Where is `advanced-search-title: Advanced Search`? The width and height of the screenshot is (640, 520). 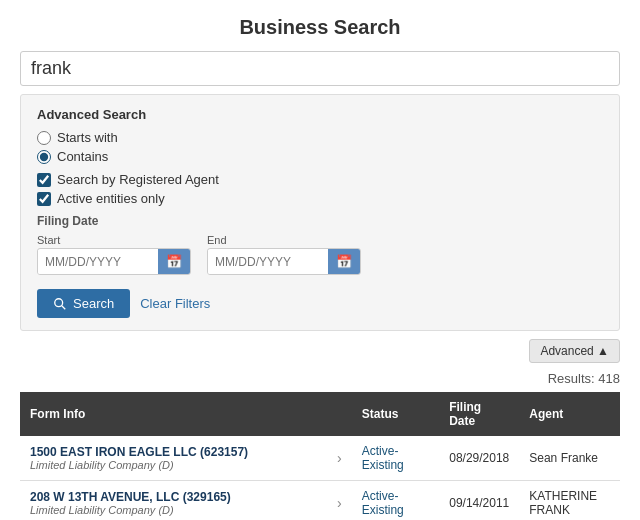 advanced-search-title: Advanced Search is located at coordinates (320, 114).